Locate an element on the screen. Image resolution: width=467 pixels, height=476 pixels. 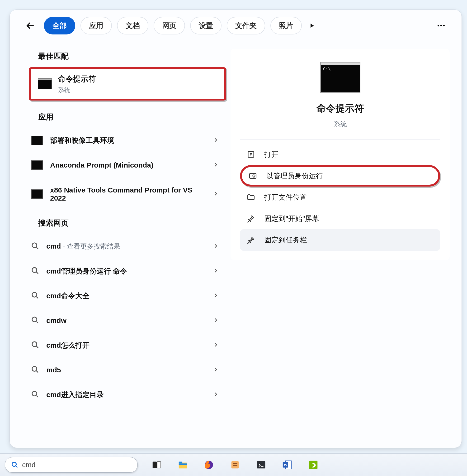
web-result-item: md5 is located at coordinates (124, 370).